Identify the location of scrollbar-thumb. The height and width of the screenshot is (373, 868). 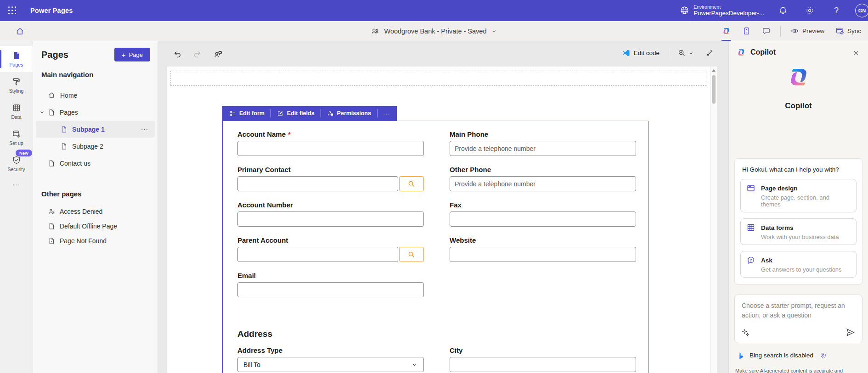
(714, 89).